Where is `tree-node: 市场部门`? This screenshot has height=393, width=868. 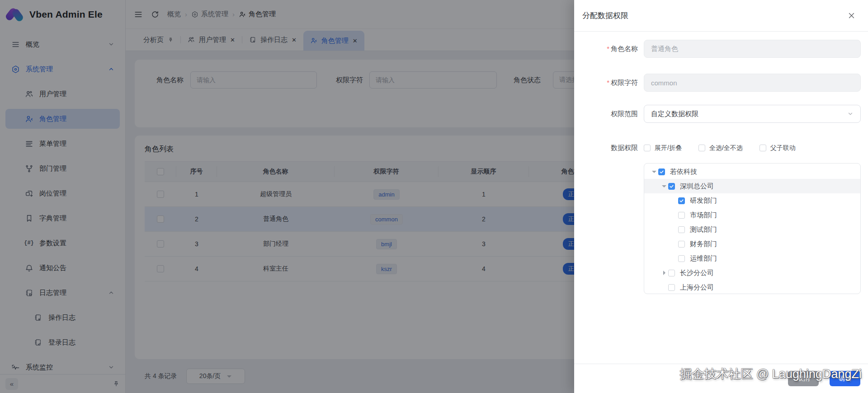
tree-node: 市场部门 is located at coordinates (752, 215).